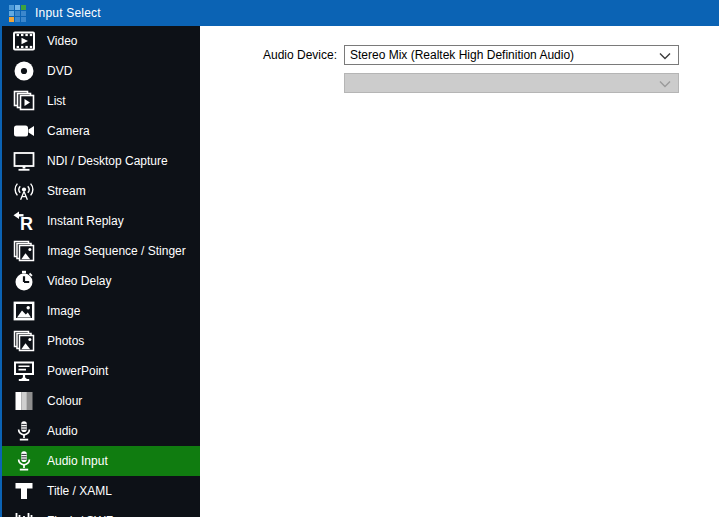  Describe the element at coordinates (24, 161) in the screenshot. I see `monitor-icon` at that location.